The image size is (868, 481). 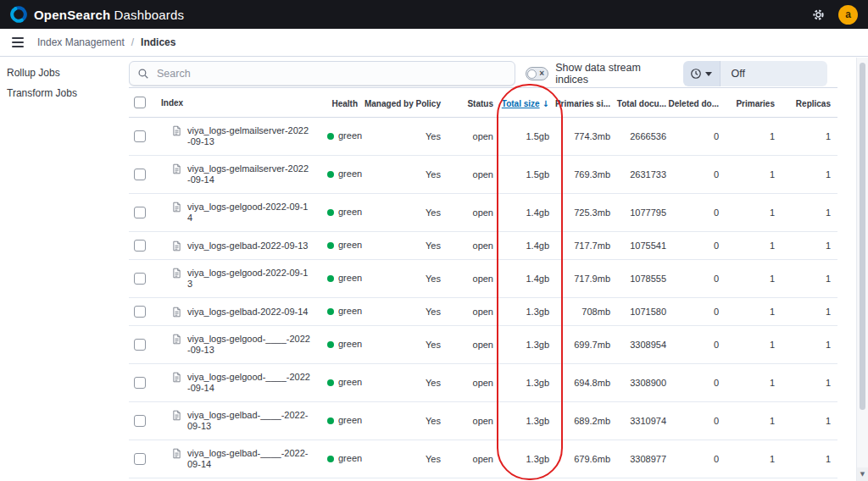 I want to click on column-header-status: Status, so click(x=474, y=103).